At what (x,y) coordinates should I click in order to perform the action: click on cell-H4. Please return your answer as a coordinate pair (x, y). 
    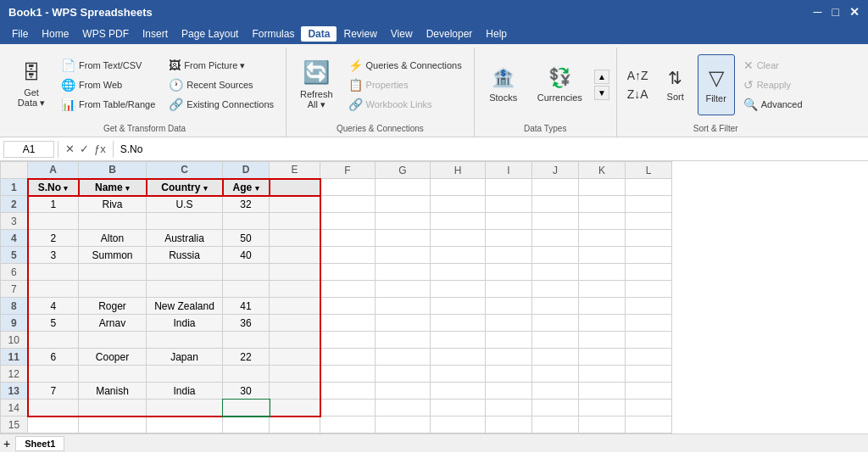
    Looking at the image, I should click on (458, 238).